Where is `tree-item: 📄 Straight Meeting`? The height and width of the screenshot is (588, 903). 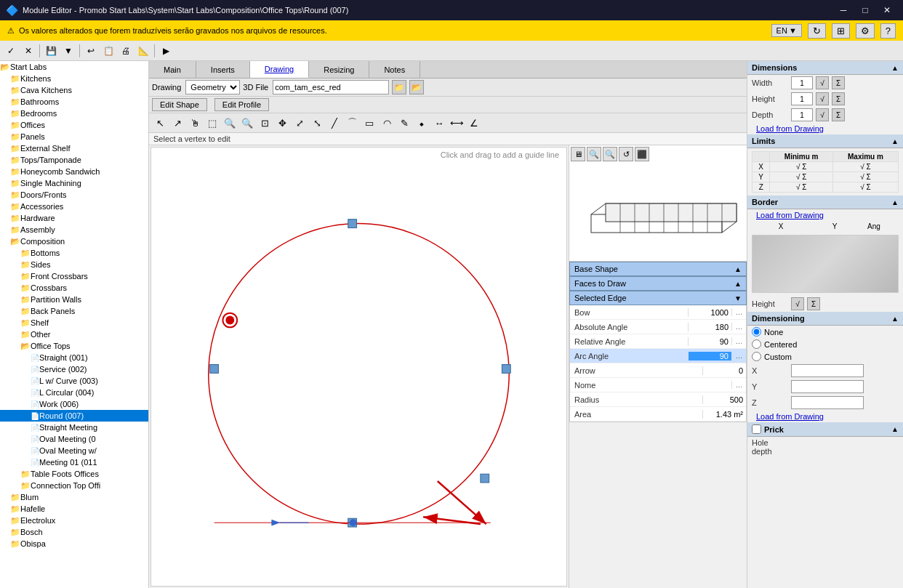 tree-item: 📄 Straight Meeting is located at coordinates (74, 427).